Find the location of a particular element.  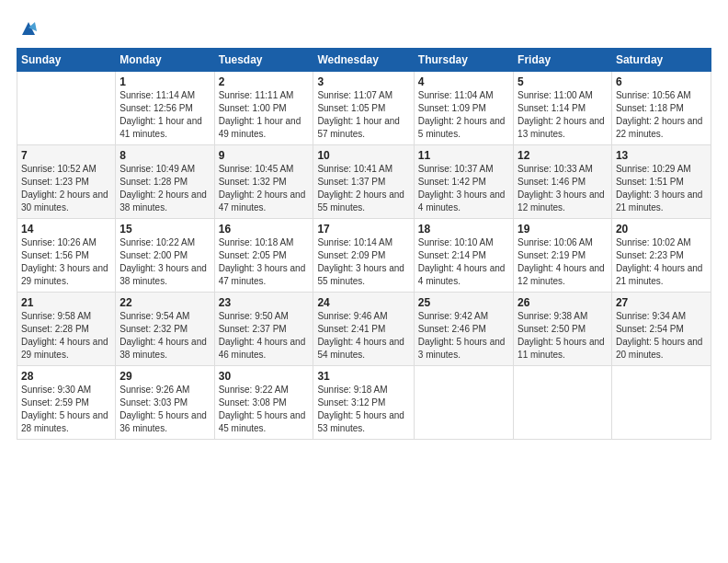

logo is located at coordinates (28, 28).